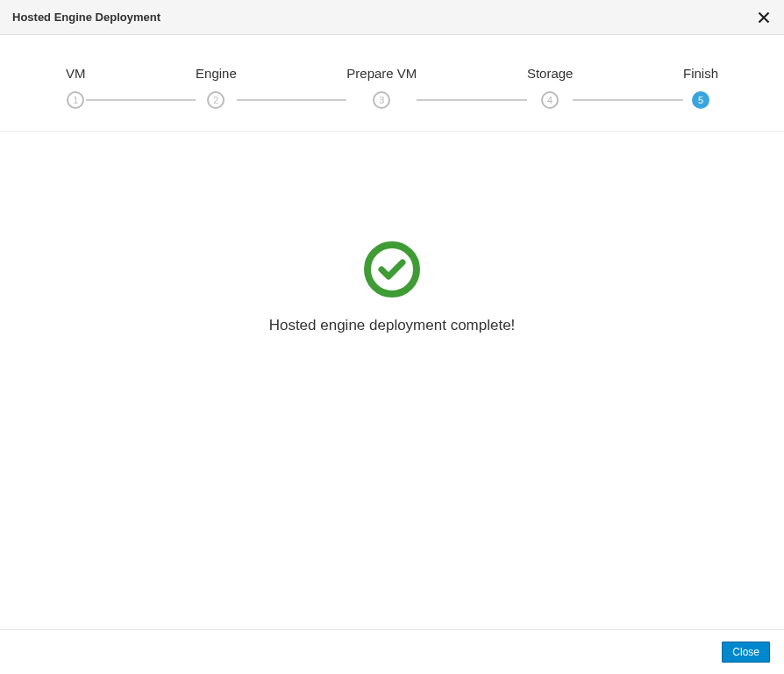 Image resolution: width=784 pixels, height=674 pixels. What do you see at coordinates (701, 74) in the screenshot?
I see `step-label: Finish` at bounding box center [701, 74].